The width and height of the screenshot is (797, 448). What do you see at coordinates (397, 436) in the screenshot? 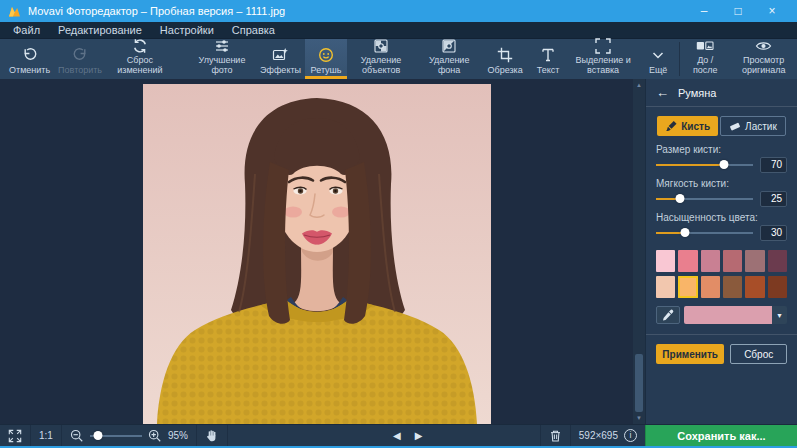
I see `previous-photo-button: ◀` at bounding box center [397, 436].